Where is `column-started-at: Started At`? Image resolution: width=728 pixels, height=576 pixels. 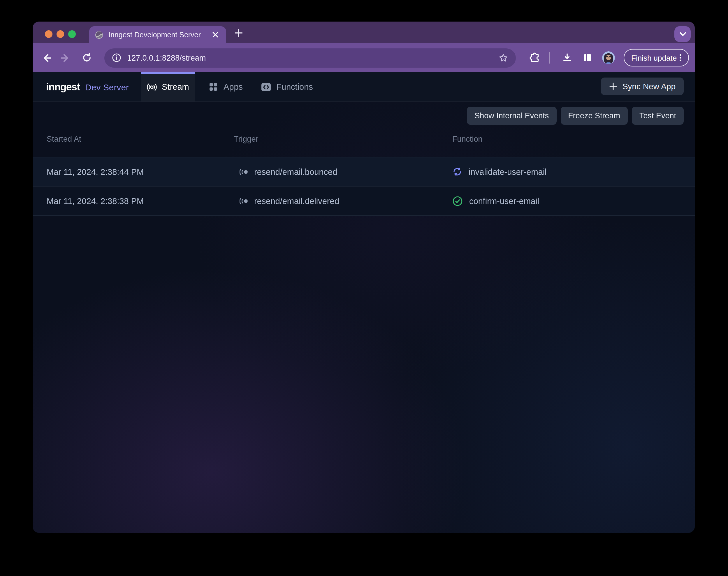
column-started-at: Started At is located at coordinates (64, 139).